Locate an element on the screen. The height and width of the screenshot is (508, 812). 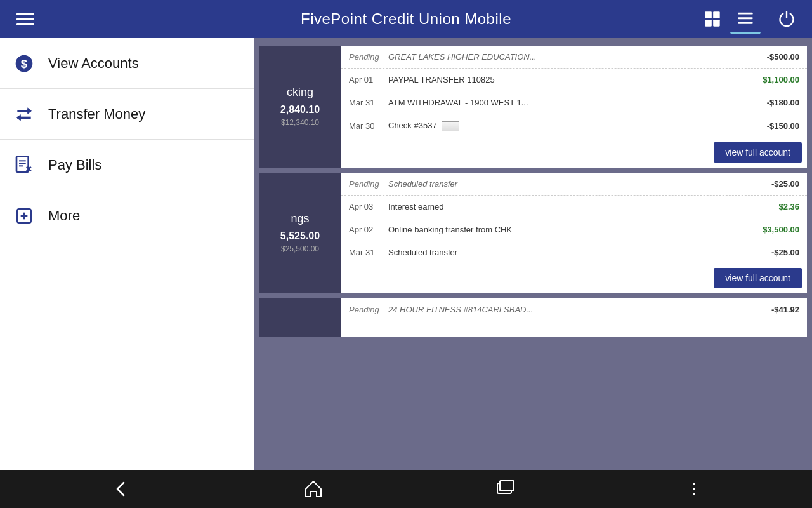
more-options-button: ⋮ is located at coordinates (694, 489).